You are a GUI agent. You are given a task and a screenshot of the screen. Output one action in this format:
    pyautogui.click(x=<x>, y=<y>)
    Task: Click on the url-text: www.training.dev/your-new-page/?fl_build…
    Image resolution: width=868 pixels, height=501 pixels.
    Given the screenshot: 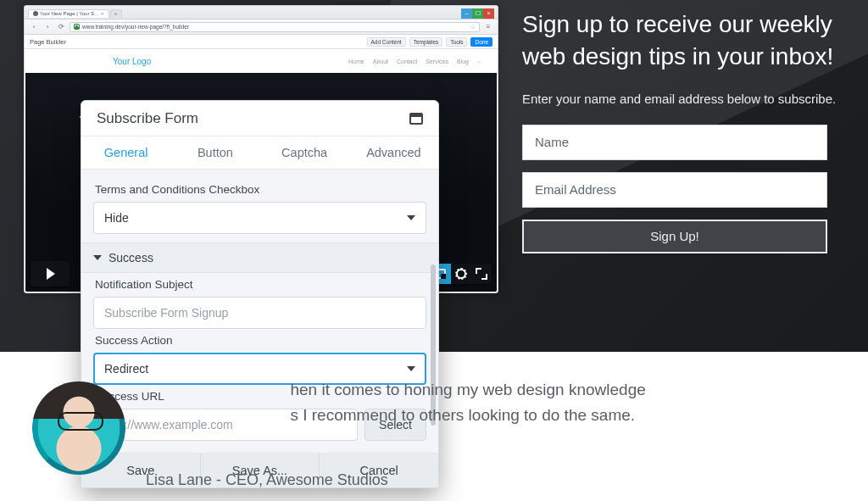 What is the action you would take?
    pyautogui.click(x=136, y=27)
    